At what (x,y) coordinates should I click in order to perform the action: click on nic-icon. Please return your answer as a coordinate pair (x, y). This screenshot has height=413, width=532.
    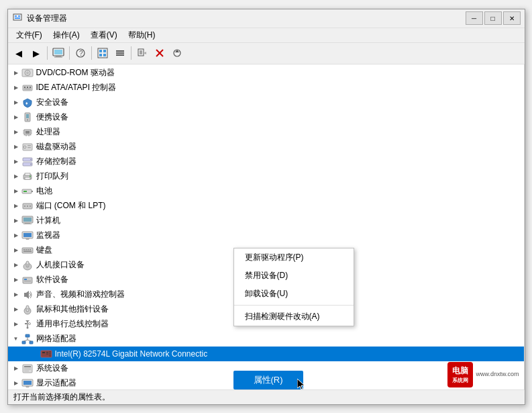
    Looking at the image, I should click on (46, 354).